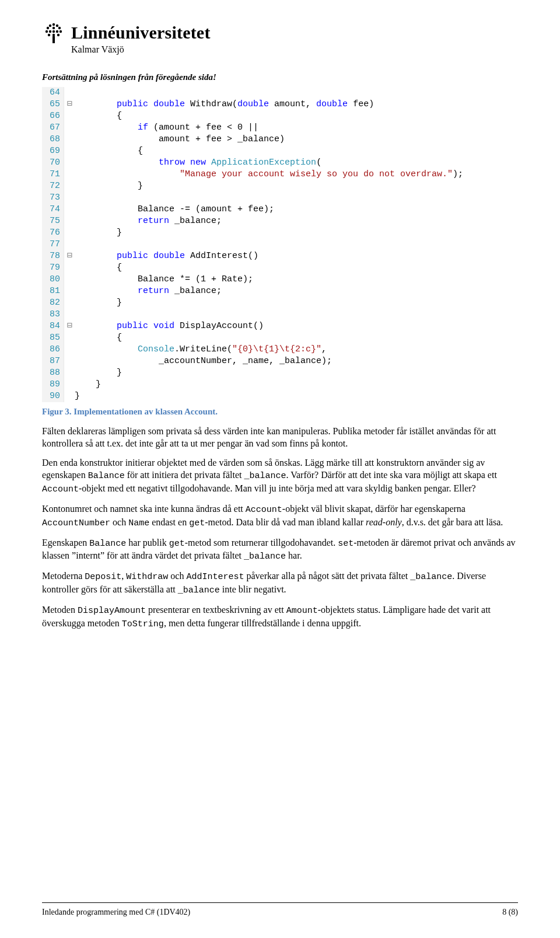 Image resolution: width=560 pixels, height=938 pixels. What do you see at coordinates (280, 93) in the screenshot?
I see `code-line: 64` at bounding box center [280, 93].